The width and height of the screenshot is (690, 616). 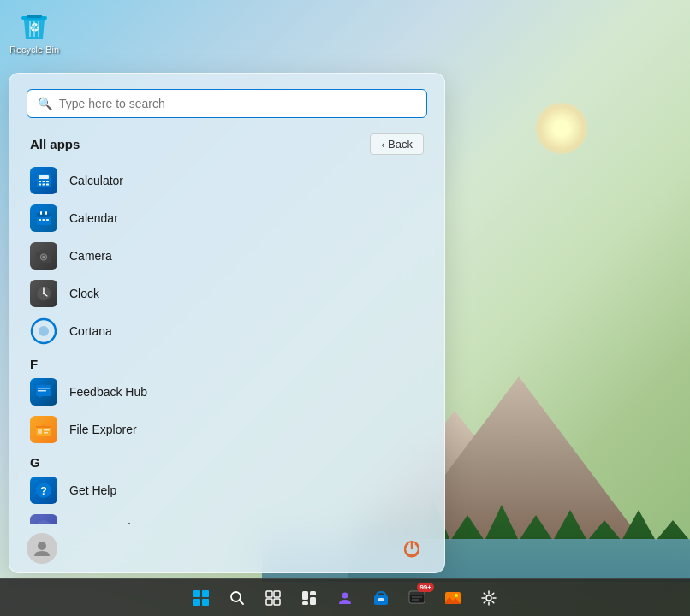 What do you see at coordinates (34, 26) in the screenshot?
I see `recycle-bin-icon: ♻` at bounding box center [34, 26].